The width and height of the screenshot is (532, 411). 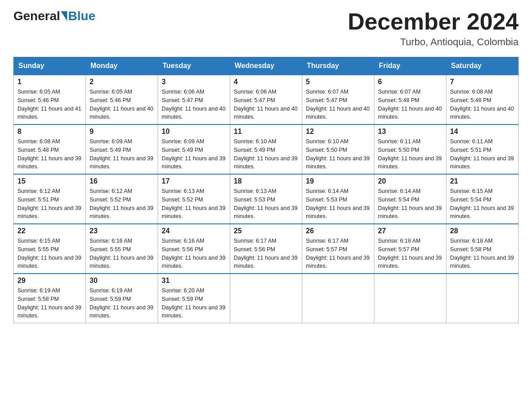 I want to click on calendar-cell: 31 Sunrise: 6:20 AM Sunset: 5:59 PM Dayl…, so click(x=194, y=298).